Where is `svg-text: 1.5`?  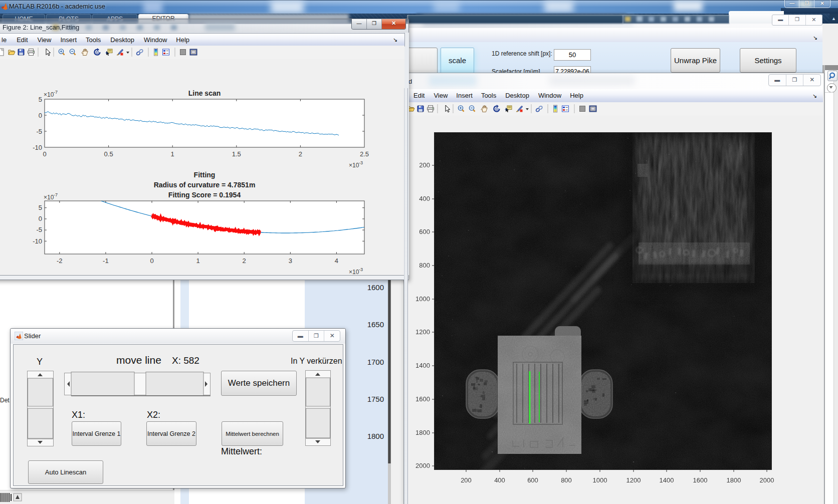
svg-text: 1.5 is located at coordinates (237, 154).